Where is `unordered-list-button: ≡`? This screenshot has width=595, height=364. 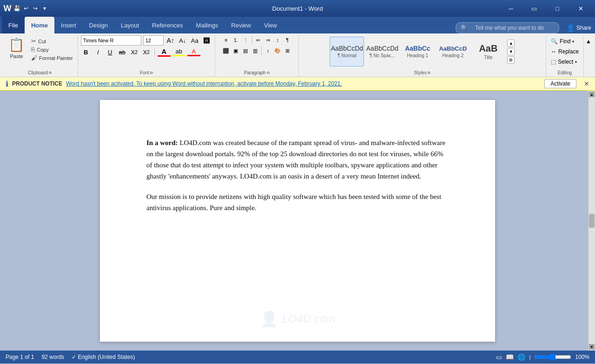
unordered-list-button: ≡ is located at coordinates (226, 40).